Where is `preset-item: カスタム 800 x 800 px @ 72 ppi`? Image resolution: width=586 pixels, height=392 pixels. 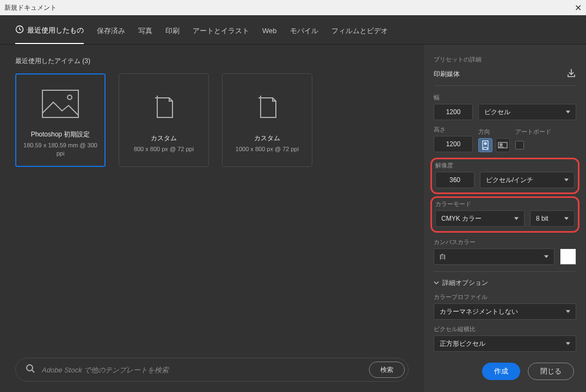 preset-item: カスタム 800 x 800 px @ 72 ppi is located at coordinates (164, 120).